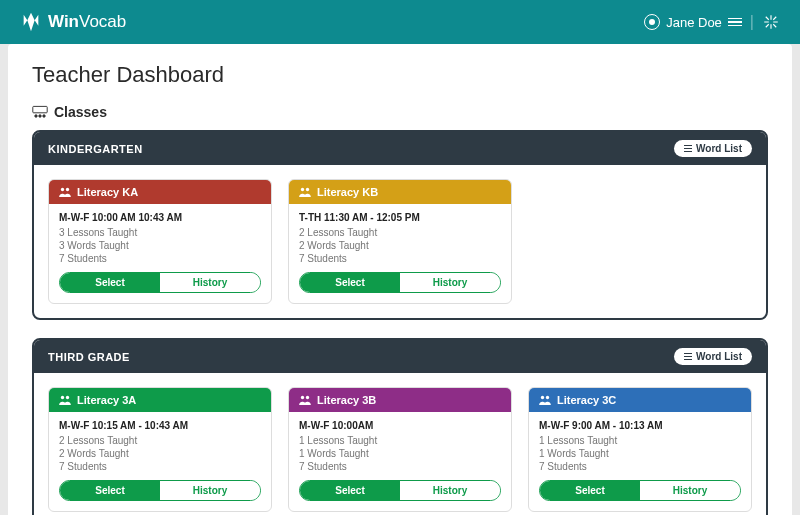 Image resolution: width=800 pixels, height=515 pixels. I want to click on class-card-header: Literacy 3B, so click(400, 400).